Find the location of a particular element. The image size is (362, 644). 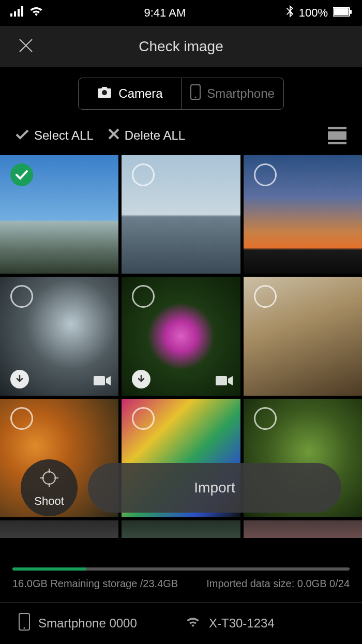

crosshair-icon is located at coordinates (49, 480).